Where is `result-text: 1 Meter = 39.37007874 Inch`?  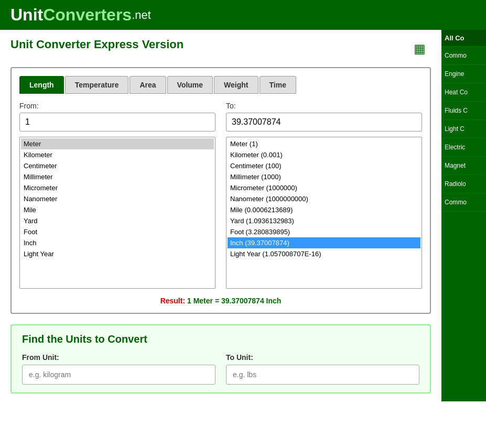 result-text: 1 Meter = 39.37007874 Inch is located at coordinates (234, 301).